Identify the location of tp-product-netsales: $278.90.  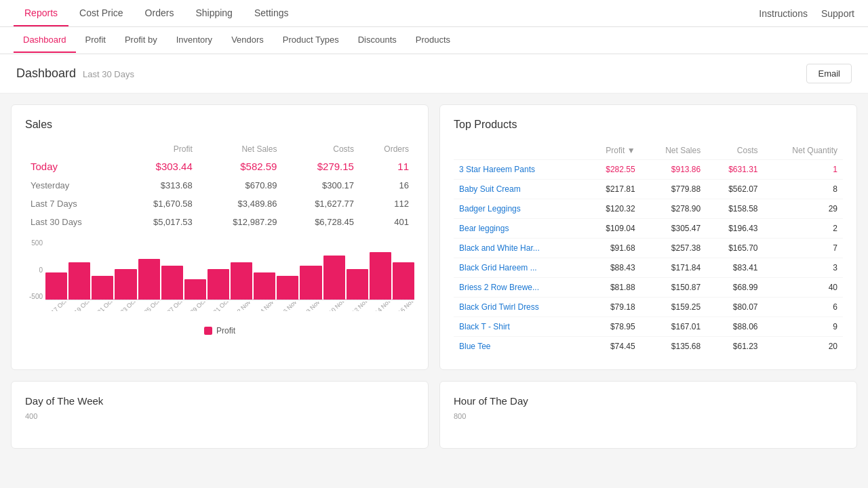
(674, 209).